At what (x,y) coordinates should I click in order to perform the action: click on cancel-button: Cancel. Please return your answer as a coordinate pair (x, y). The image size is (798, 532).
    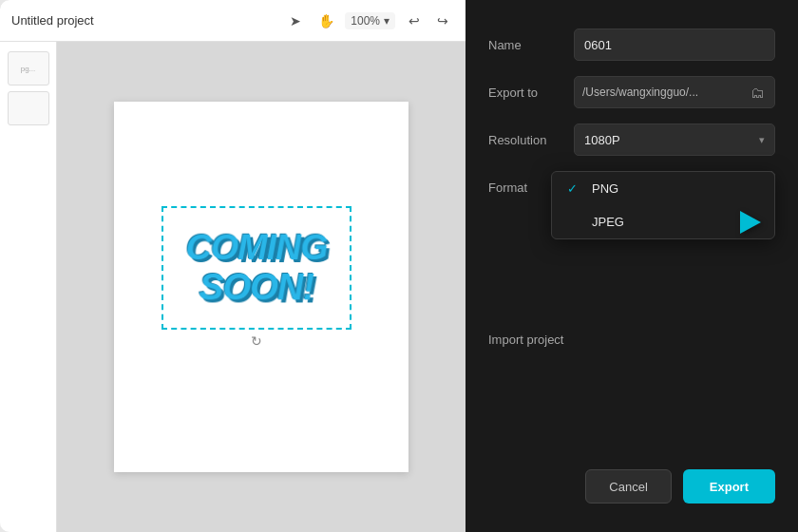
    Looking at the image, I should click on (628, 486).